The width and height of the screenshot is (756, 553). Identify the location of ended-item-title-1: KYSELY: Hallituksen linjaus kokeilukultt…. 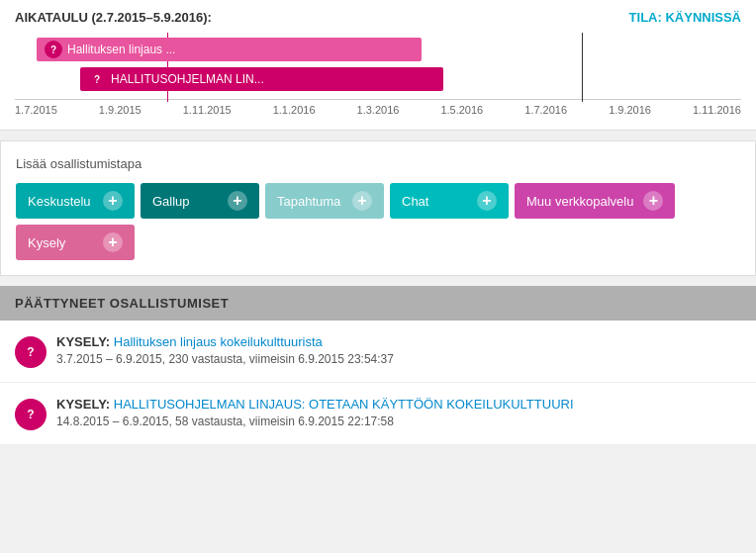
(399, 342).